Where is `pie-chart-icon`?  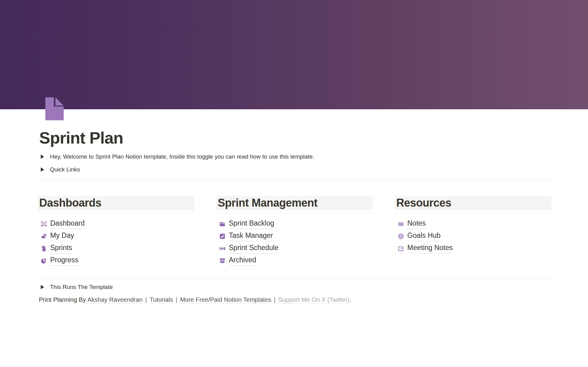 pie-chart-icon is located at coordinates (44, 261).